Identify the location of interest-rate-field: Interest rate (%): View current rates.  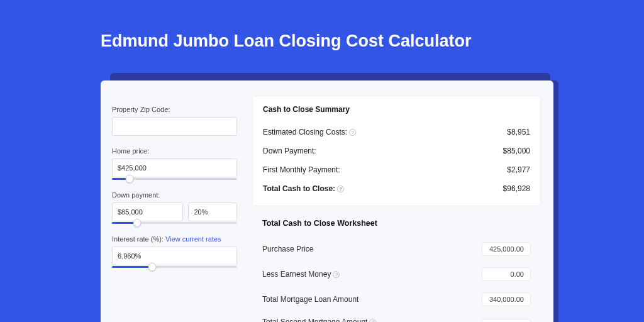
(175, 252).